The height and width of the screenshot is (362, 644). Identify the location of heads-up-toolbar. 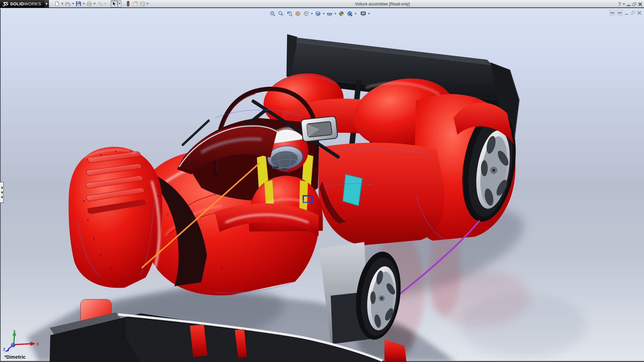
(319, 13).